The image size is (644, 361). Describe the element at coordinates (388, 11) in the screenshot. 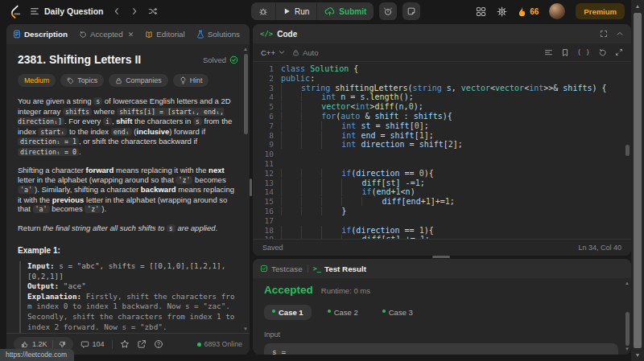

I see `timer-button` at that location.